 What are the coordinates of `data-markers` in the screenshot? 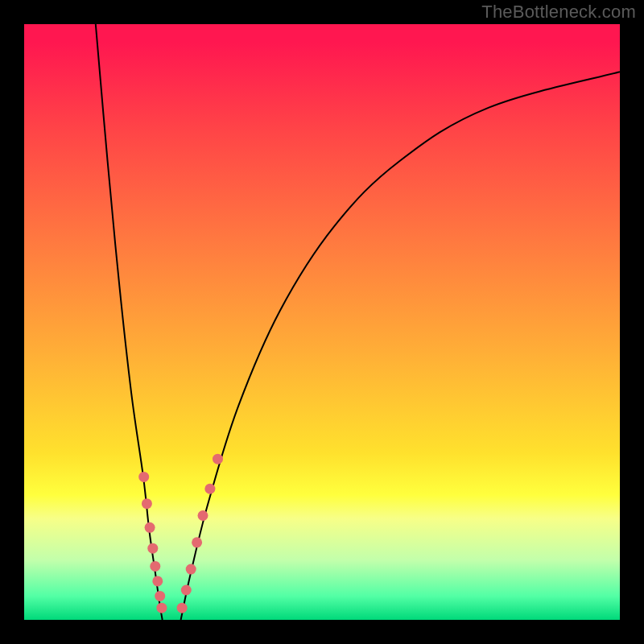 It's located at (180, 534).